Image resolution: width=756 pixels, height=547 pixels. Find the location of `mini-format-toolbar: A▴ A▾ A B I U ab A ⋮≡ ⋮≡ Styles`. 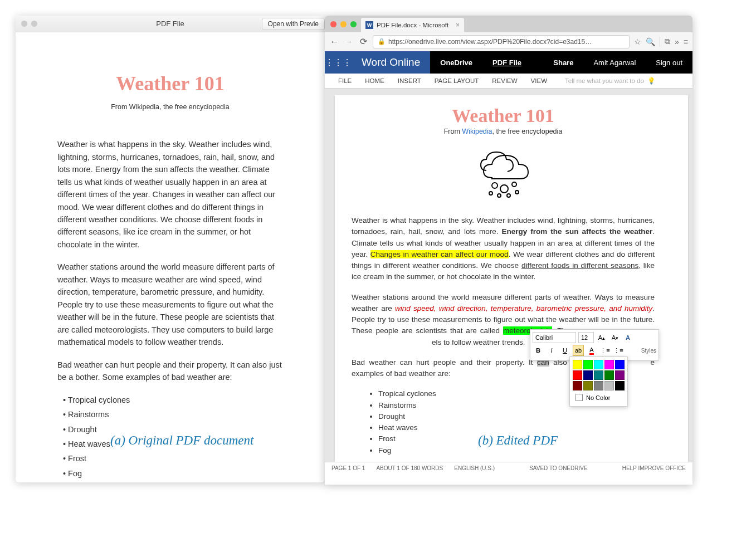

mini-format-toolbar: A▴ A▾ A B I U ab A ⋮≡ ⋮≡ Styles is located at coordinates (594, 345).